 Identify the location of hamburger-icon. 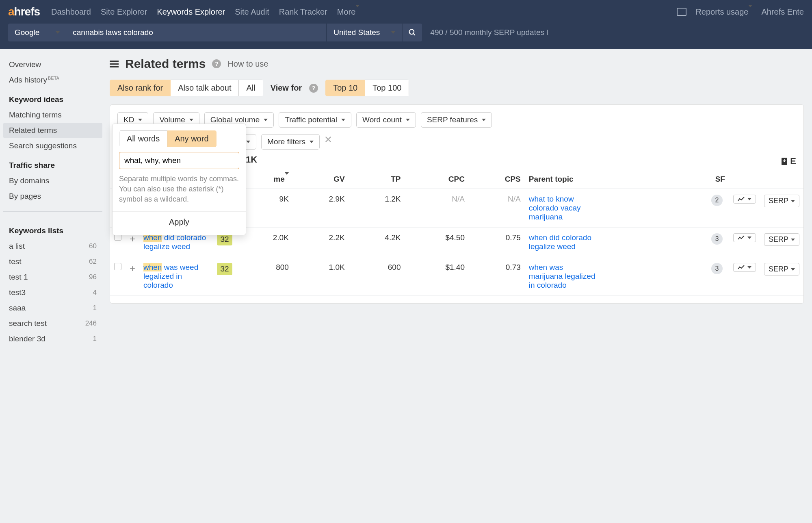
(114, 64).